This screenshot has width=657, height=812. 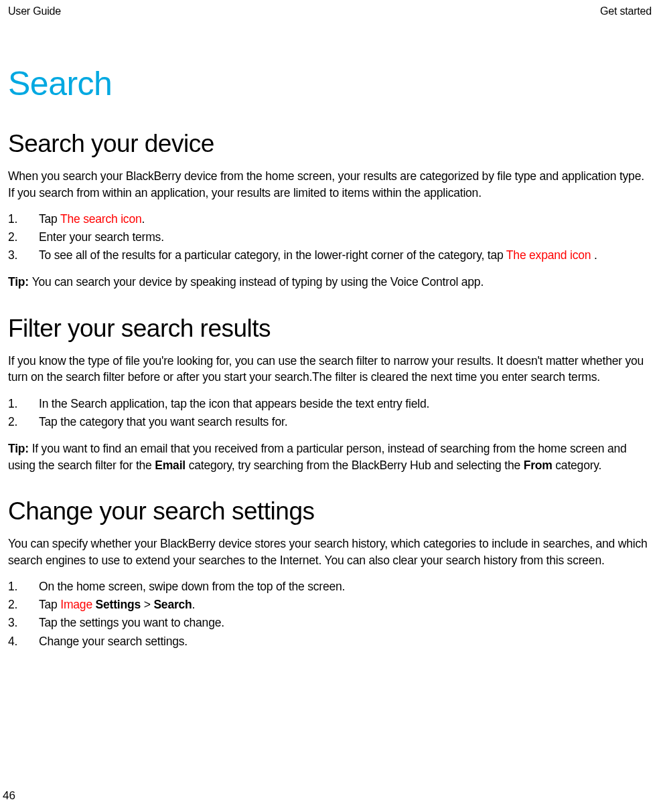 I want to click on page-title: Search, so click(x=328, y=84).